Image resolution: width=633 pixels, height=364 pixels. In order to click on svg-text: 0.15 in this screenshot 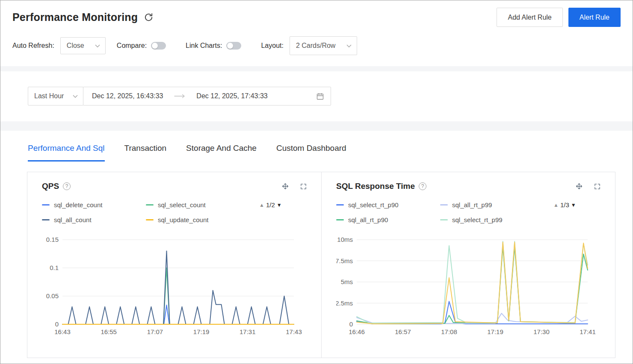, I will do `click(52, 239)`.